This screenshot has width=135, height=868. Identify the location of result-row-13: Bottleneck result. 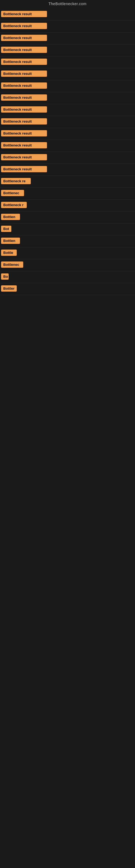
(68, 158).